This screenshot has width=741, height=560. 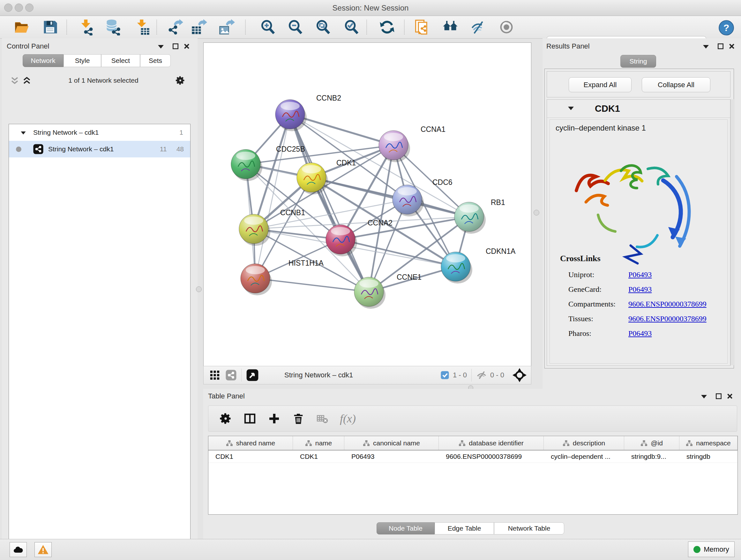 I want to click on table-panel-menu-icon, so click(x=704, y=397).